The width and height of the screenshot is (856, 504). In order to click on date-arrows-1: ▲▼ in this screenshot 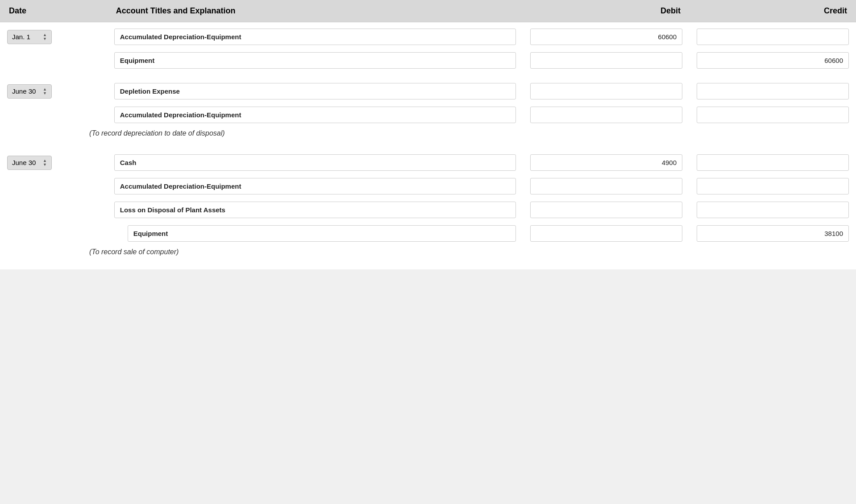, I will do `click(45, 91)`.